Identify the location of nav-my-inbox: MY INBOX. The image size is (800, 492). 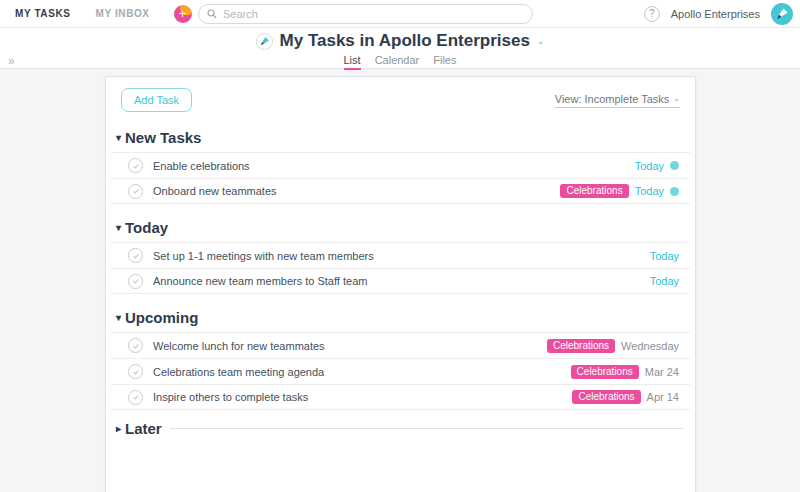
(123, 14).